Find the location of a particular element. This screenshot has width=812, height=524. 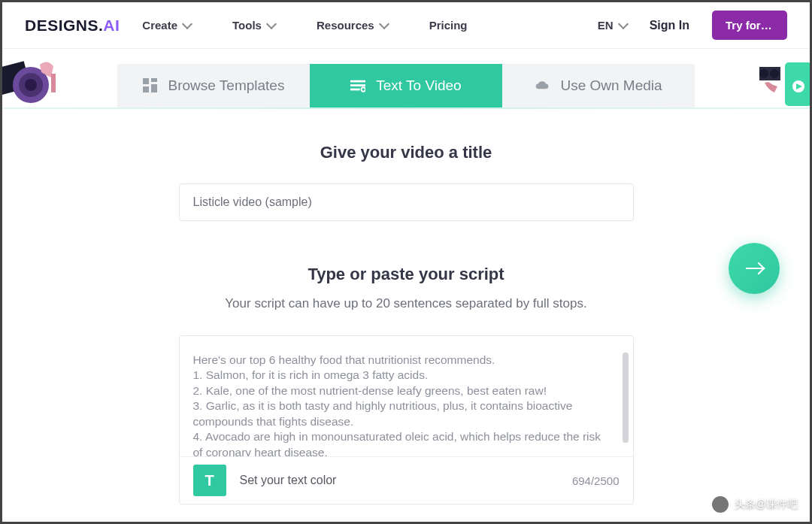

cloud-upload-icon is located at coordinates (542, 86).